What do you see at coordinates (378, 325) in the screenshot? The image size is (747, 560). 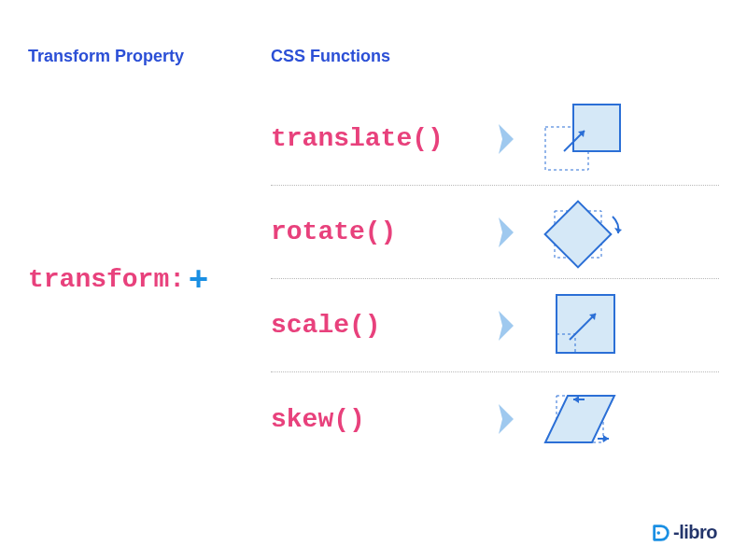 I see `function-label: scale()` at bounding box center [378, 325].